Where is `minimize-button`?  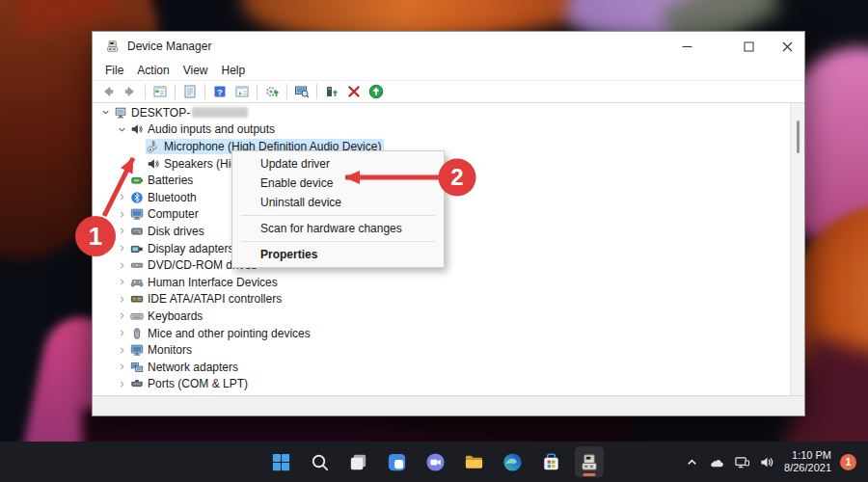
minimize-button is located at coordinates (687, 46).